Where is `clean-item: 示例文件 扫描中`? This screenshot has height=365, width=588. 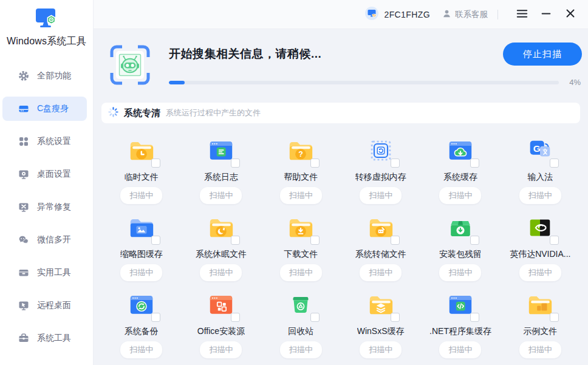 clean-item: 示例文件 扫描中 is located at coordinates (541, 319).